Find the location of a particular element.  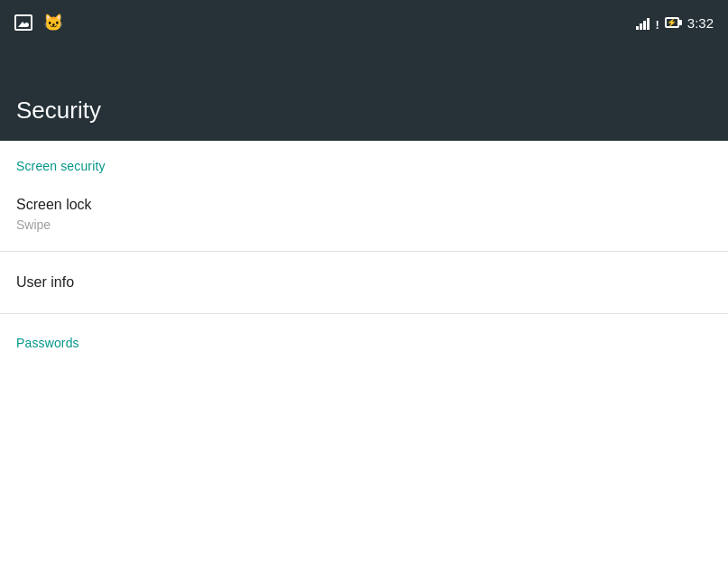

signal-exclaim-icon: ! is located at coordinates (657, 25).